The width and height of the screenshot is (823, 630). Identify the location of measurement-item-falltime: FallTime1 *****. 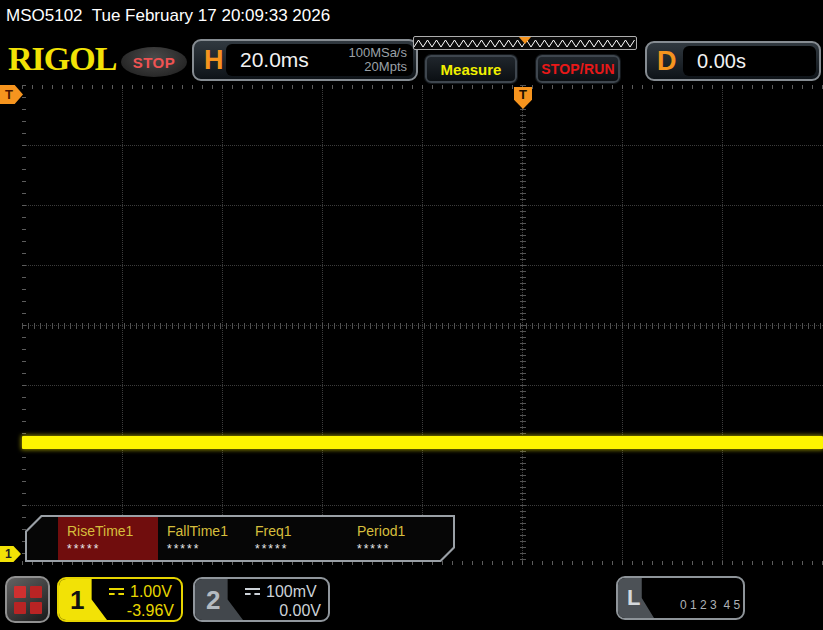
(202, 538).